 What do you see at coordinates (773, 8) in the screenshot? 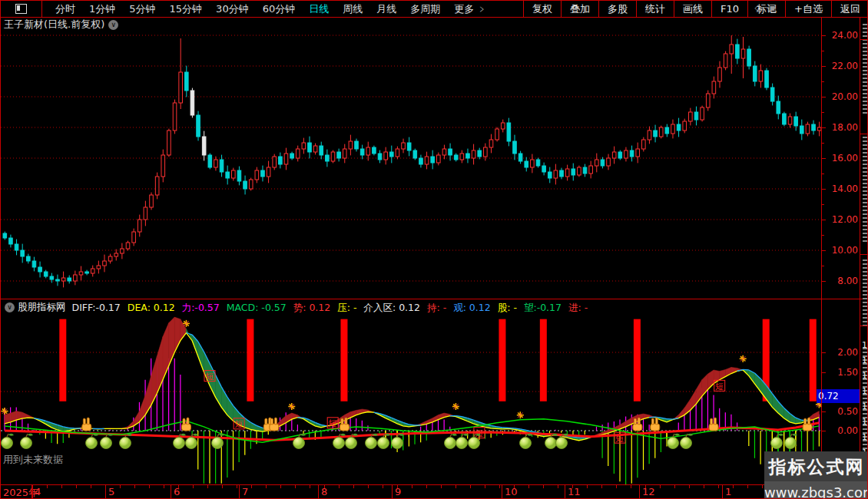
I see `panel-icon: ▣` at bounding box center [773, 8].